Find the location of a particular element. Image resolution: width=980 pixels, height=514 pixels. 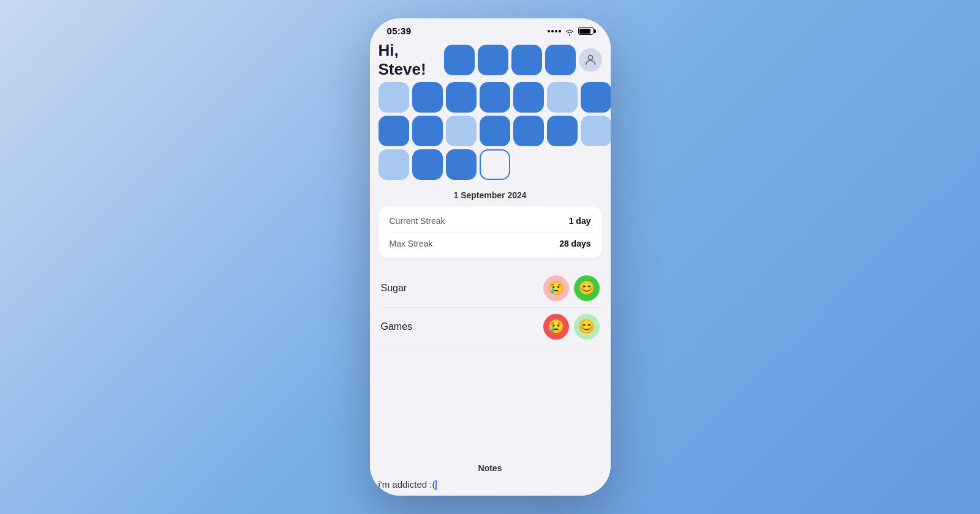

battery-icon is located at coordinates (586, 31).